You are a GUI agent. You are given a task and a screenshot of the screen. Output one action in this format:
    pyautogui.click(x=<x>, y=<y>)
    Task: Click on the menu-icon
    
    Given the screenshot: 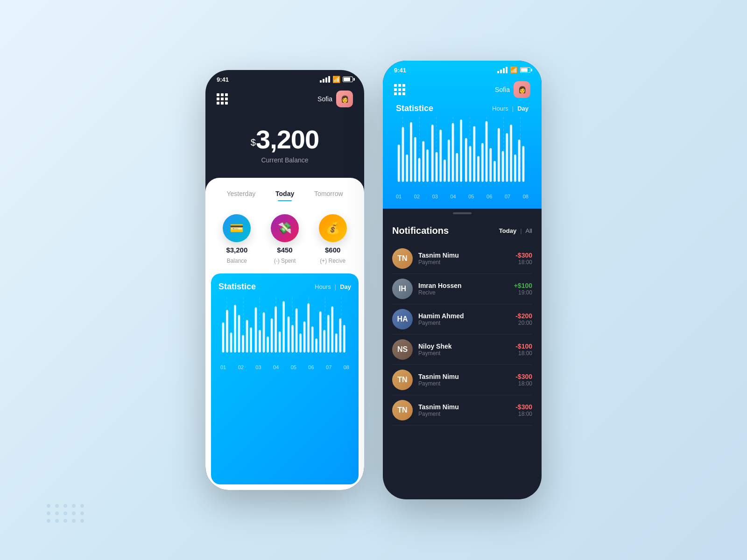 What is the action you would take?
    pyautogui.click(x=222, y=99)
    